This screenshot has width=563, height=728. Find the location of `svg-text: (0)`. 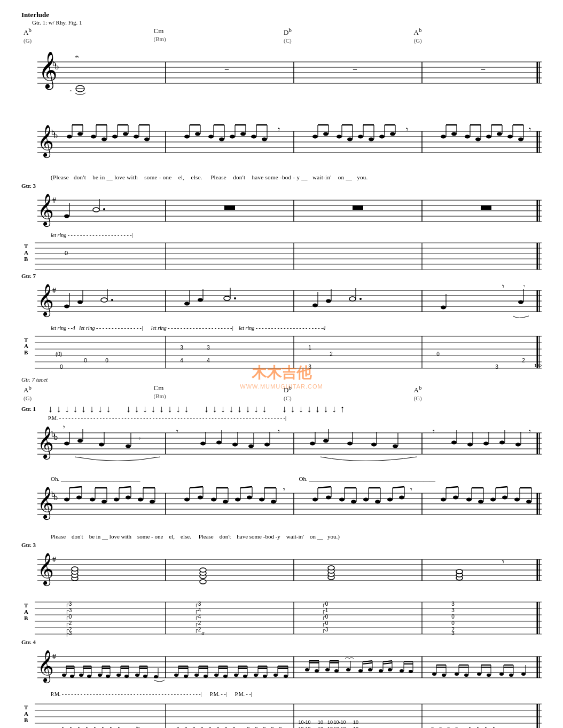

svg-text: (0) is located at coordinates (59, 354).